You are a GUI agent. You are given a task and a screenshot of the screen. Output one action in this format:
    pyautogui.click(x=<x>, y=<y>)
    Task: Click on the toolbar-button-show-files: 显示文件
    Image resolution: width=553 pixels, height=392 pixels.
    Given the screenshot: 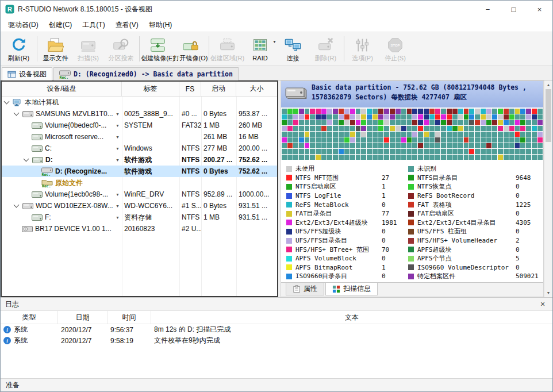 What is the action you would take?
    pyautogui.click(x=55, y=49)
    